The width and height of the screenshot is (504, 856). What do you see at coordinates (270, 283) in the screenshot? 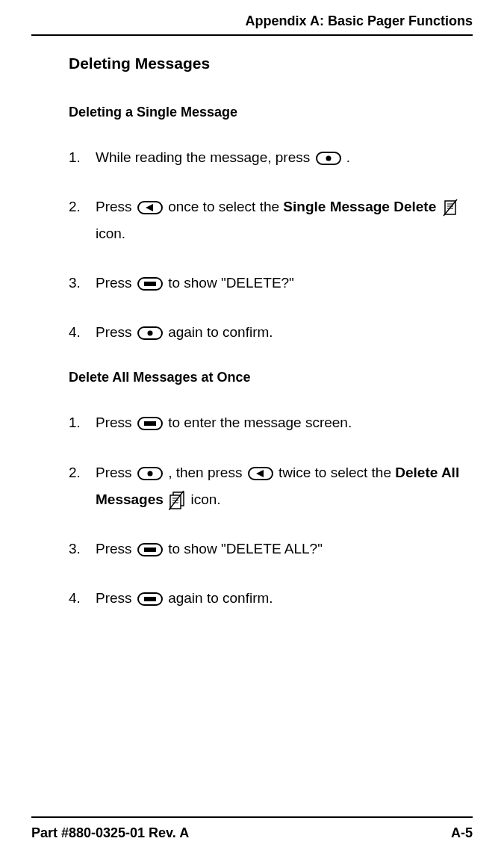
I see `list-item: Press to show "DELETE?"` at bounding box center [270, 283].